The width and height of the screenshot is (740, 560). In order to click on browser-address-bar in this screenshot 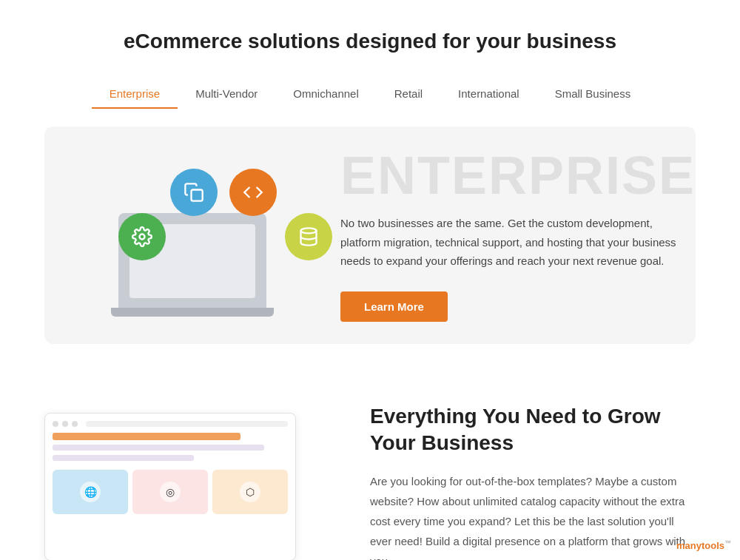, I will do `click(186, 424)`.